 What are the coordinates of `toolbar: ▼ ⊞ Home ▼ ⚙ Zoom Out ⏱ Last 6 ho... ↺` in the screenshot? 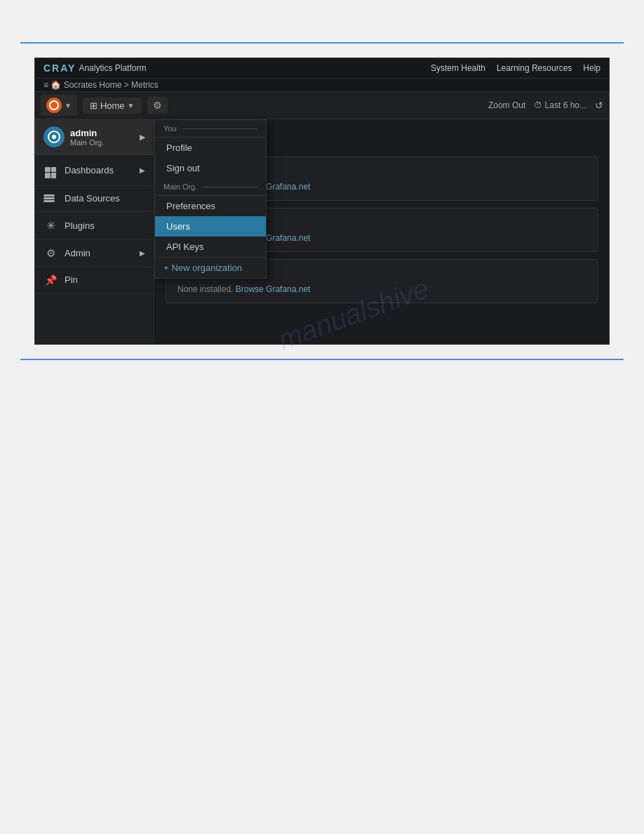 It's located at (322, 105).